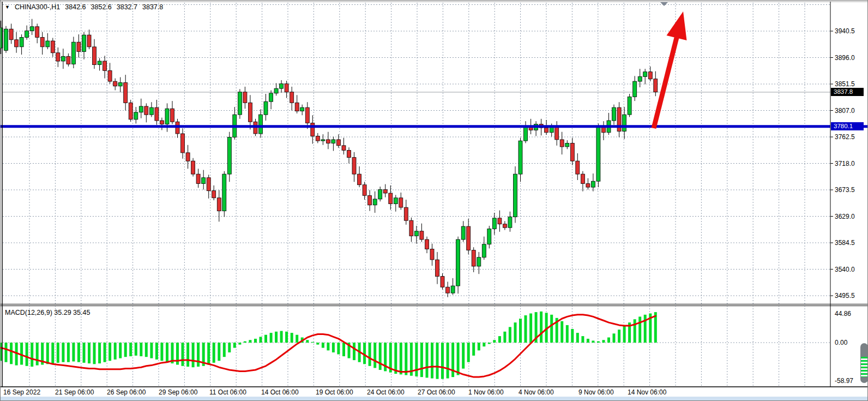 Image resolution: width=868 pixels, height=401 pixels. I want to click on time-axis-label: 26 Sep 06:00, so click(126, 392).